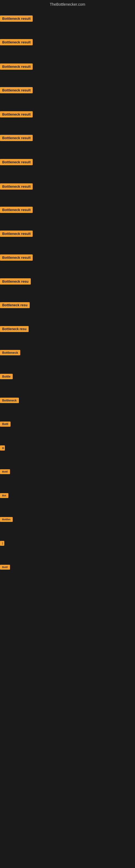  Describe the element at coordinates (16, 162) in the screenshot. I see `bottleneck-row-7: Bottleneck result` at that location.